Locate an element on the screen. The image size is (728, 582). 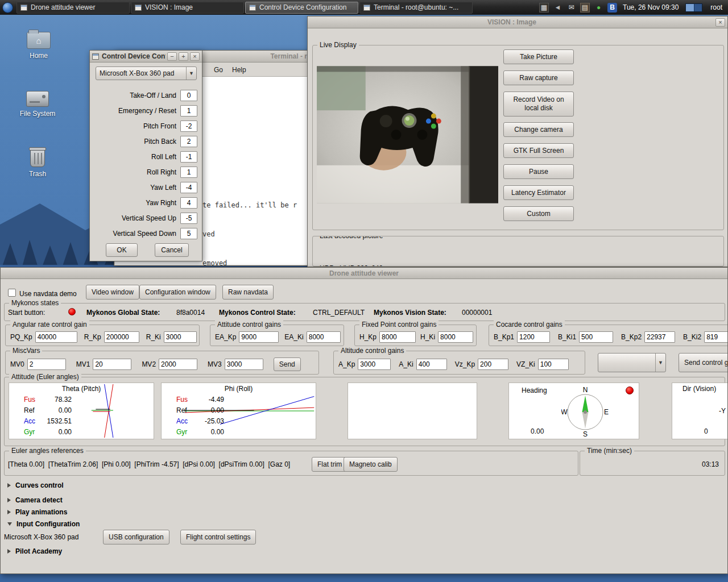
home-folder-icon: ⌂ is located at coordinates (39, 40).